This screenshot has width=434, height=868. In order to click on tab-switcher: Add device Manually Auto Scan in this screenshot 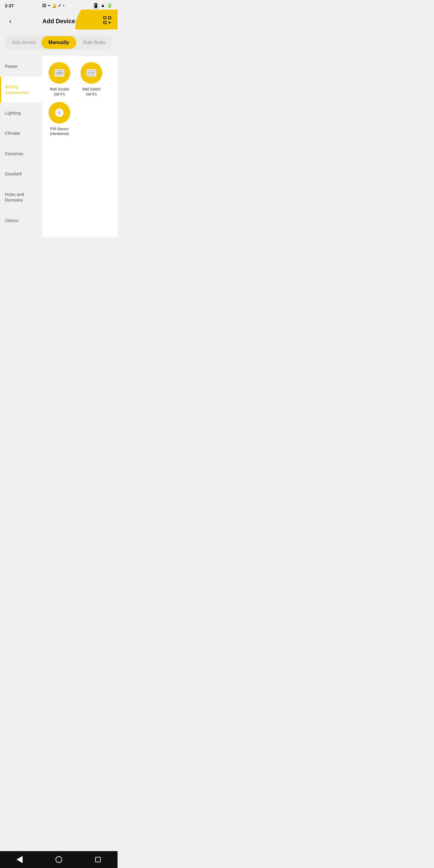, I will do `click(59, 43)`.